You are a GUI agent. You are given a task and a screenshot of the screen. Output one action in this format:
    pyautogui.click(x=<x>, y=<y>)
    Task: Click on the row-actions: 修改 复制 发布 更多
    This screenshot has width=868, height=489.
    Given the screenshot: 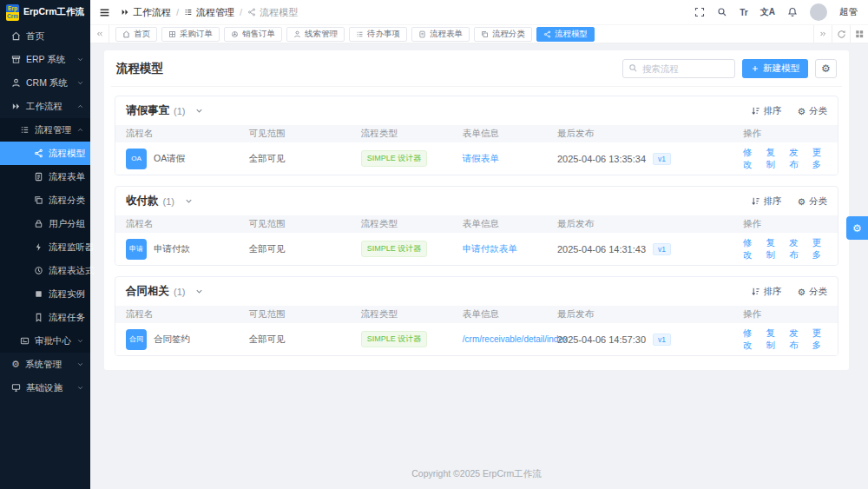 What is the action you would take?
    pyautogui.click(x=785, y=340)
    